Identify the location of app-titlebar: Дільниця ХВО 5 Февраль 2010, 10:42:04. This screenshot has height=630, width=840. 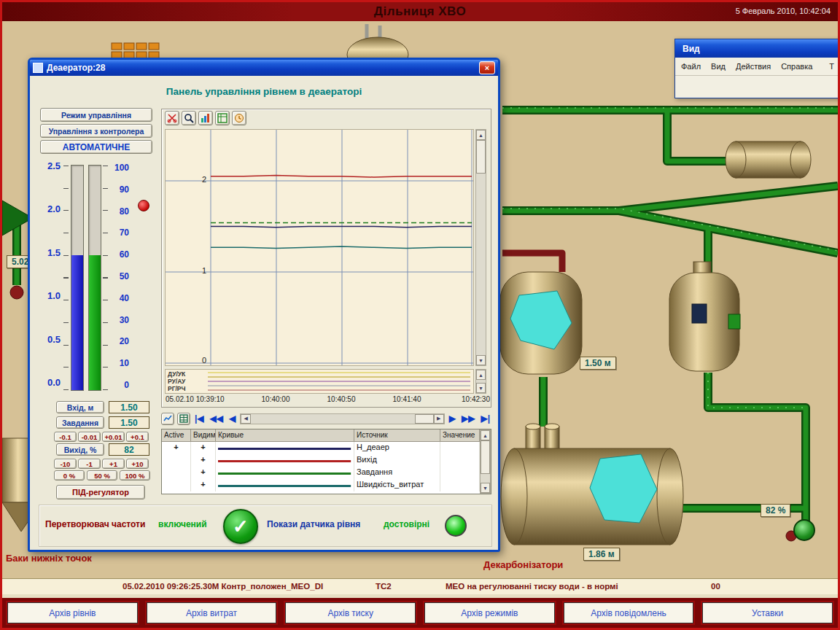
(420, 12).